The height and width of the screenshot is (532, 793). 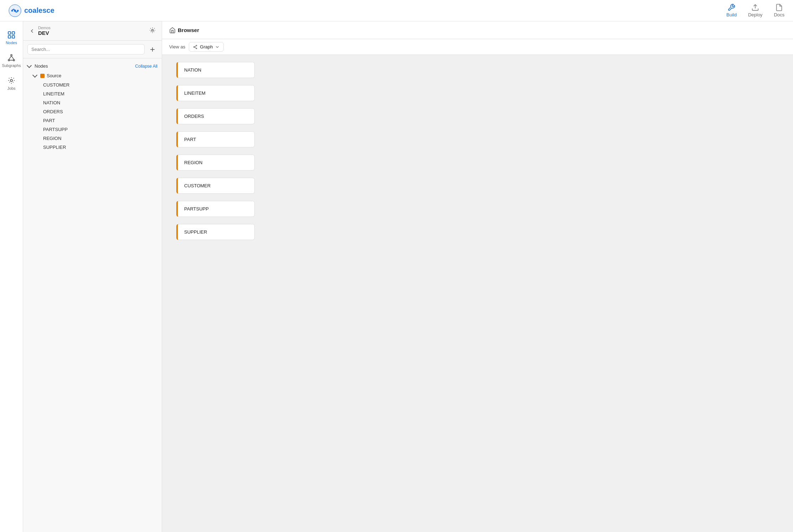 I want to click on tree-item-customer: CUSTOMER, so click(x=93, y=85).